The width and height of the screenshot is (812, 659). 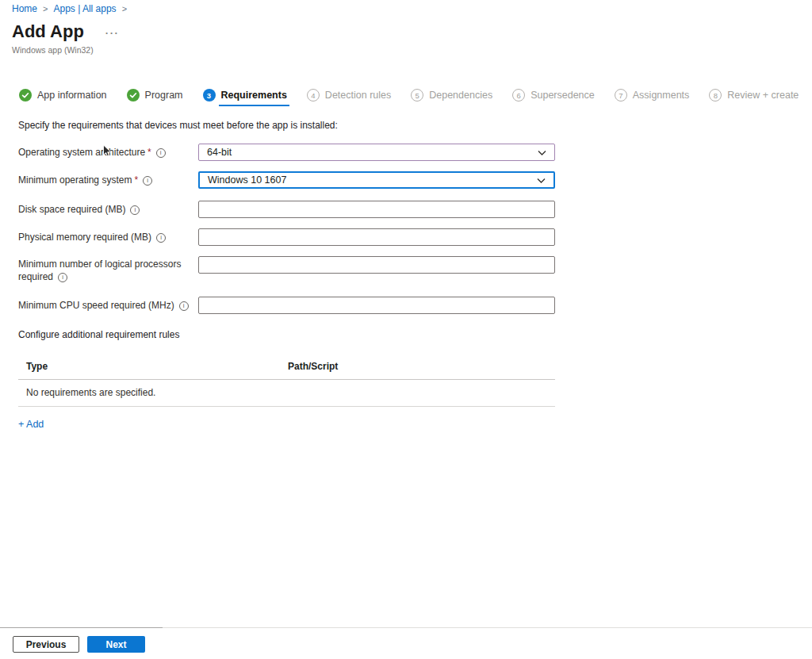 What do you see at coordinates (287, 393) in the screenshot?
I see `table-empty-message: No requirements are specified.` at bounding box center [287, 393].